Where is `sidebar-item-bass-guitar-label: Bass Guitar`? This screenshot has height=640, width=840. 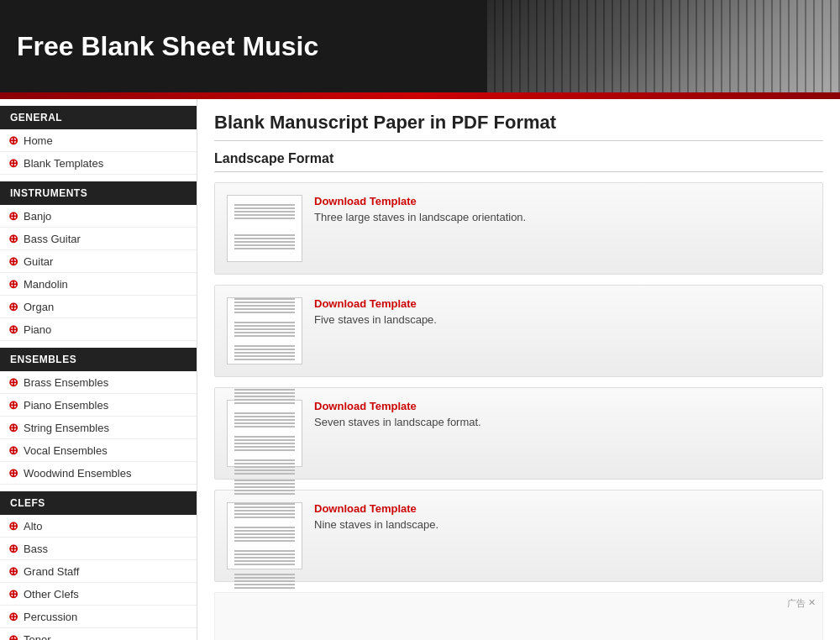 sidebar-item-bass-guitar-label: Bass Guitar is located at coordinates (52, 239).